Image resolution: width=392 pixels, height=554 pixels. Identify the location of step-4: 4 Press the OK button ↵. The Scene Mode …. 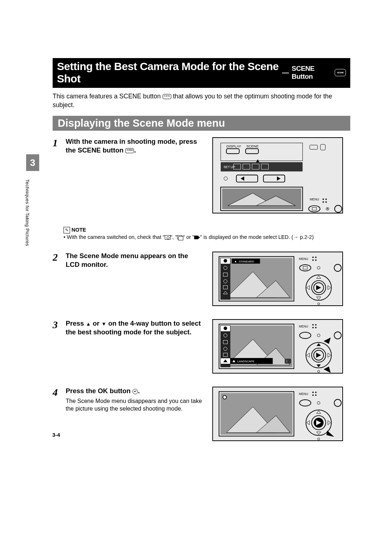
(201, 414).